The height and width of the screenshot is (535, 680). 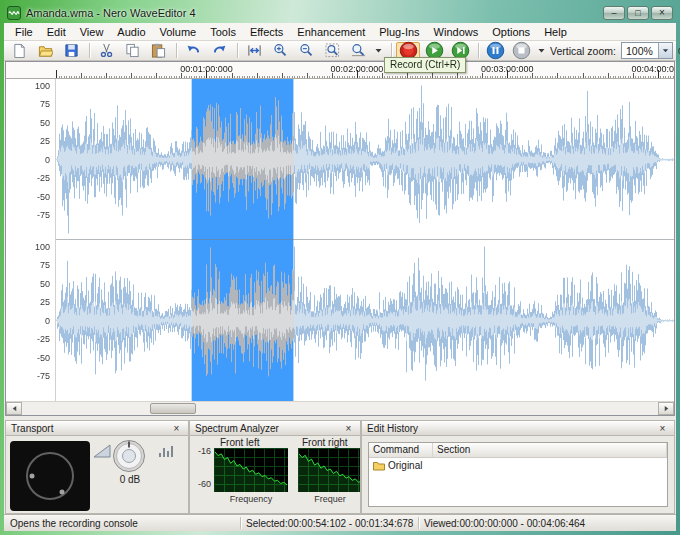 What do you see at coordinates (202, 484) in the screenshot?
I see `spectrum-scale-bottom: -60` at bounding box center [202, 484].